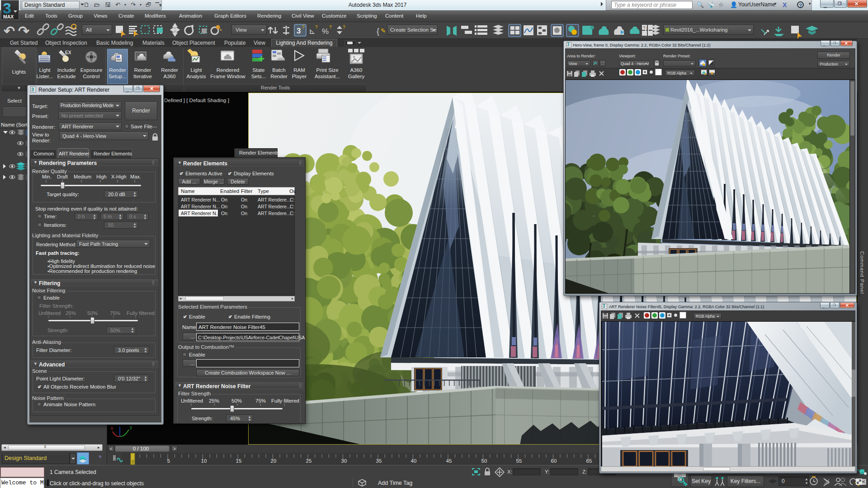 The height and width of the screenshot is (488, 868). Describe the element at coordinates (8, 17) in the screenshot. I see `svg-text: MAX` at that location.